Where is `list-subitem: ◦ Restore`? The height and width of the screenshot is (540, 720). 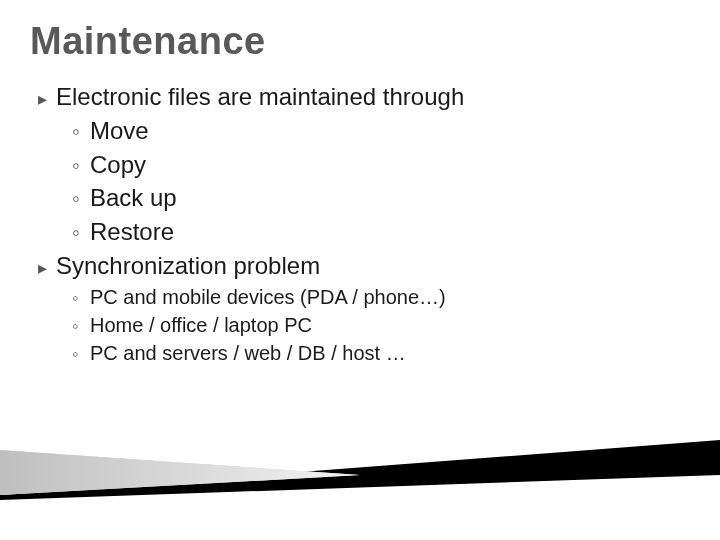 list-subitem: ◦ Restore is located at coordinates (381, 232).